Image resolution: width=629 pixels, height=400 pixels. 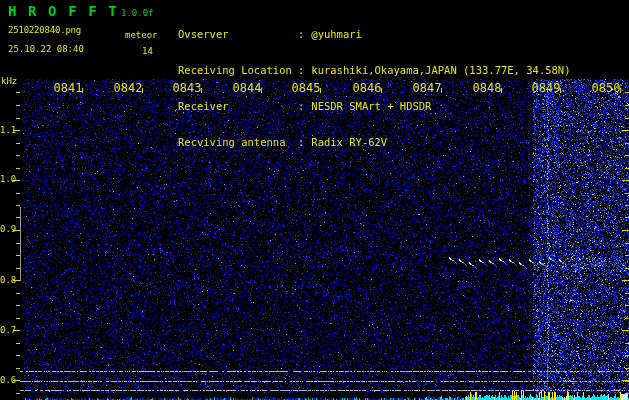 I want to click on info-label: Receiving Location, so click(x=238, y=70).